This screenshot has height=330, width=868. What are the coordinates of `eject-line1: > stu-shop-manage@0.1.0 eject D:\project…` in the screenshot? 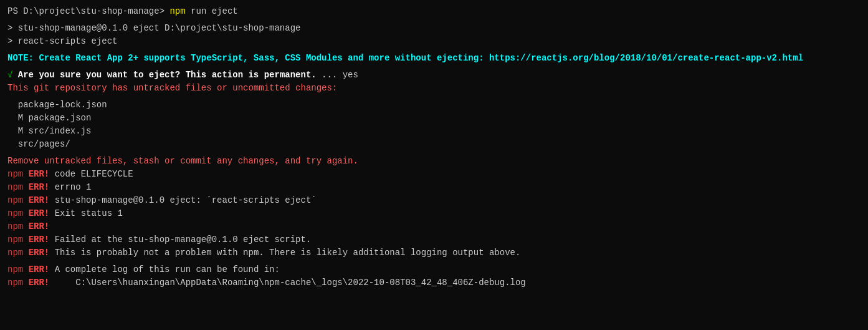 It's located at (434, 29).